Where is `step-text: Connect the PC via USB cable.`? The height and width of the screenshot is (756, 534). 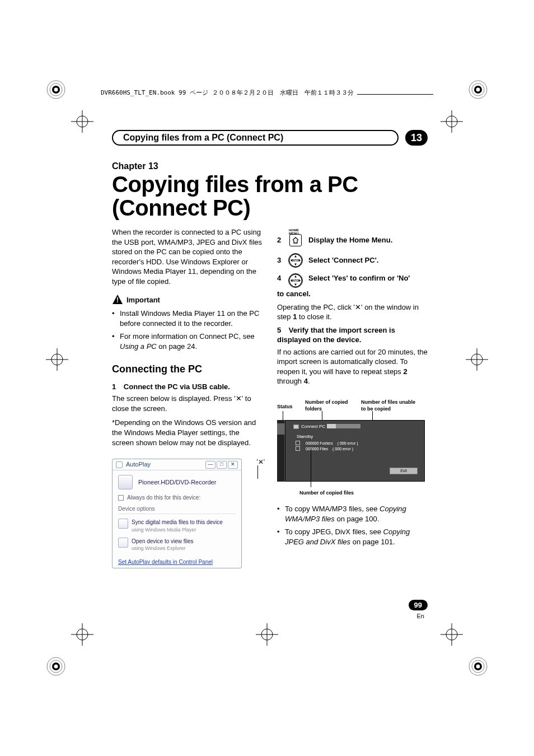 step-text: Connect the PC via USB cable. is located at coordinates (177, 386).